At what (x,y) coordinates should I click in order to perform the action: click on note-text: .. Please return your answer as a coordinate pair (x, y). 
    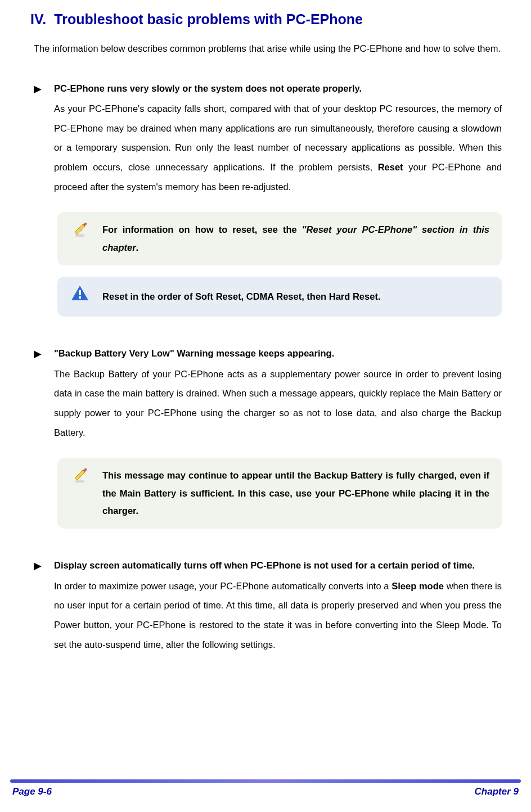
    Looking at the image, I should click on (137, 247).